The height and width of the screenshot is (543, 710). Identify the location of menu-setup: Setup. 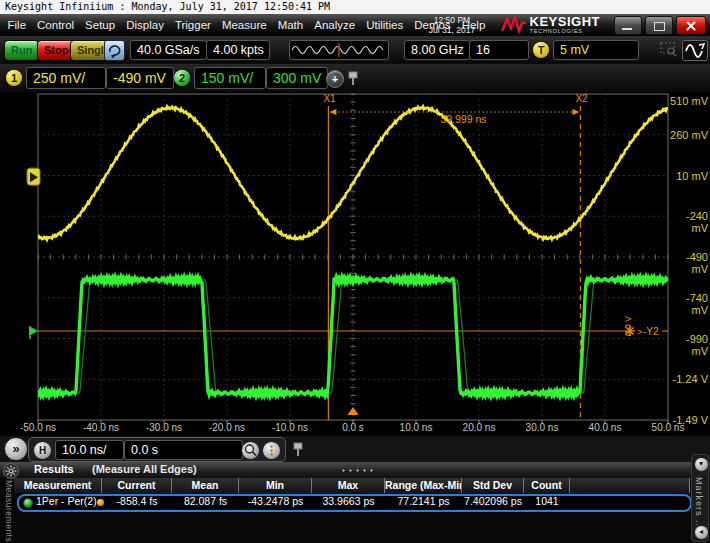
(100, 25).